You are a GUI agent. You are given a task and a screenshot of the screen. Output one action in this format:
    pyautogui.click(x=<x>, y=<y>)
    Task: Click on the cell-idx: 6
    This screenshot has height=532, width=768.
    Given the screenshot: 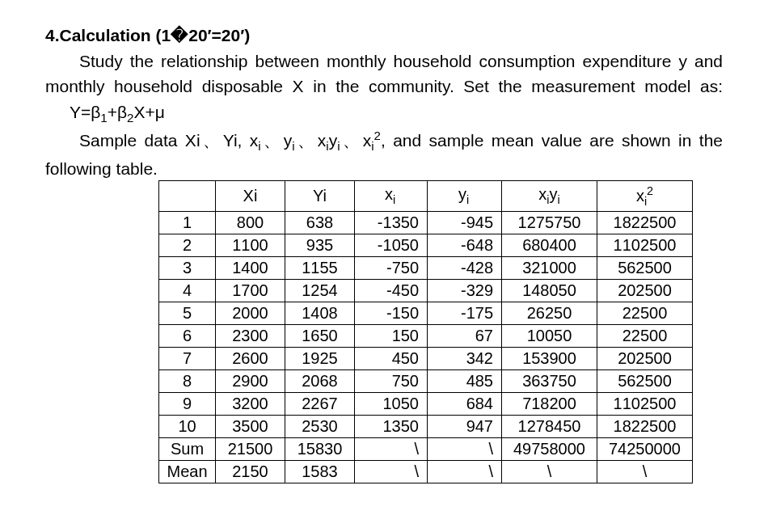 What is the action you would take?
    pyautogui.click(x=188, y=336)
    